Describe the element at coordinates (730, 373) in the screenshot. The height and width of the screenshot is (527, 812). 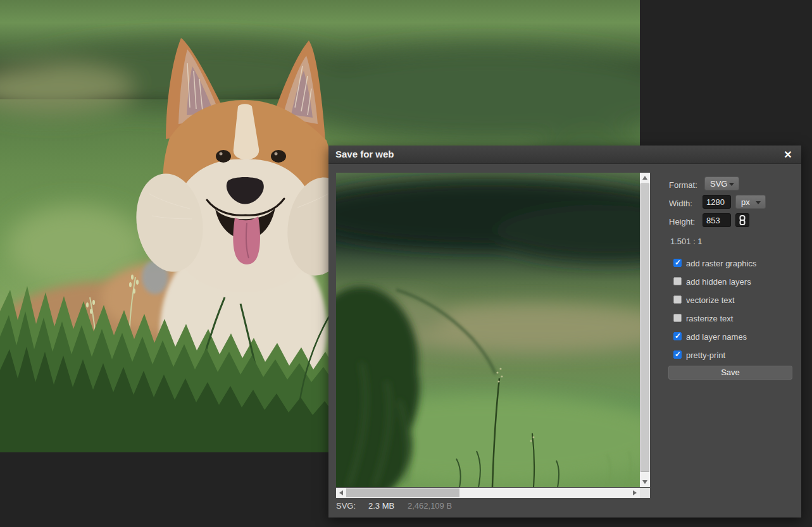
I see `save-button: Save` at that location.